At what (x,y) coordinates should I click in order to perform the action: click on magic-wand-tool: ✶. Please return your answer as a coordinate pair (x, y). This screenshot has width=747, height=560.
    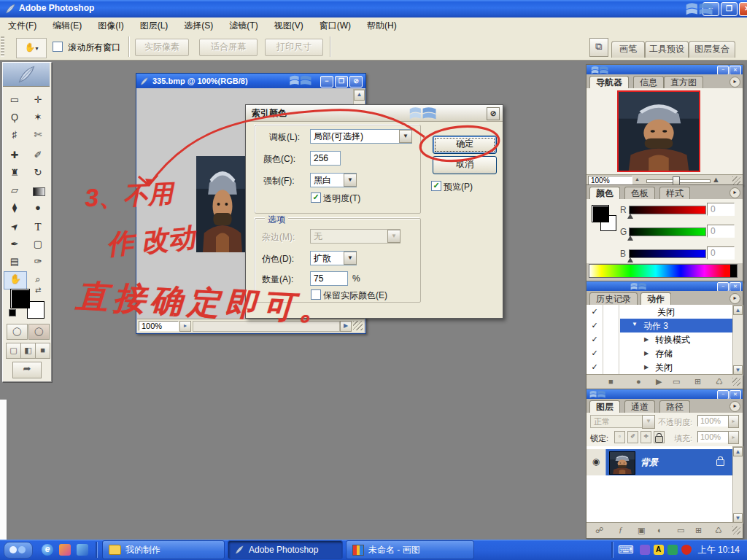
    Looking at the image, I should click on (38, 118).